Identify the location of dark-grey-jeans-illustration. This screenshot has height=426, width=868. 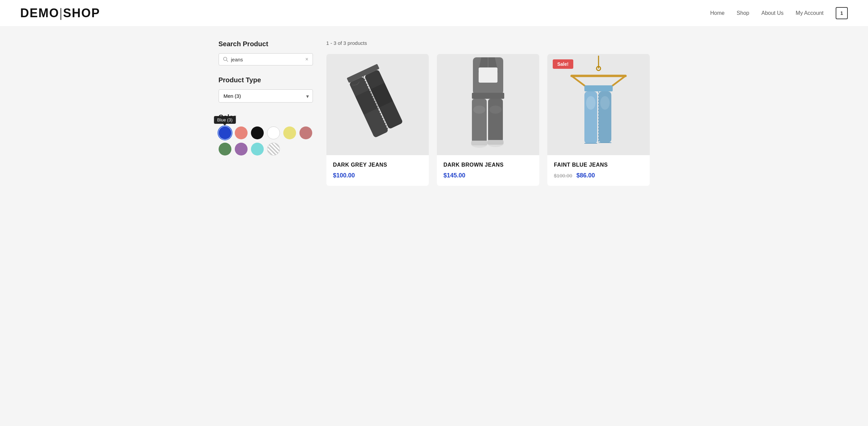
(378, 105).